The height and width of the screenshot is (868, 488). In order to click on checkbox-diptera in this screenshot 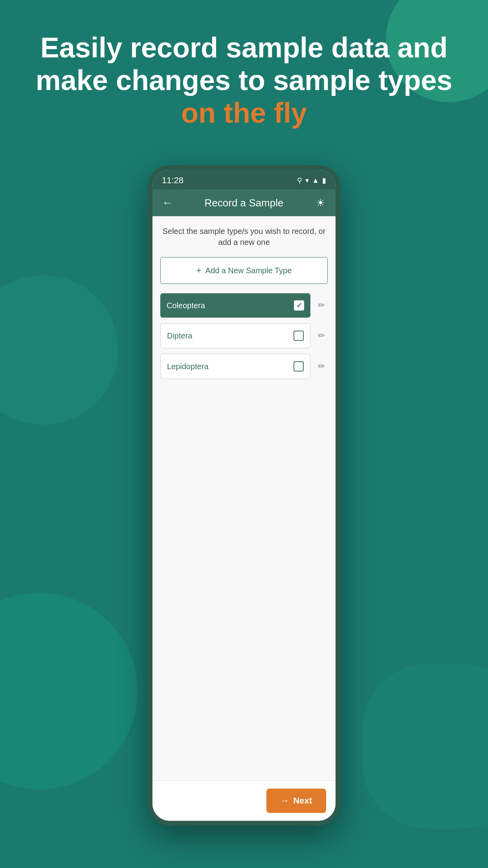, I will do `click(299, 336)`.